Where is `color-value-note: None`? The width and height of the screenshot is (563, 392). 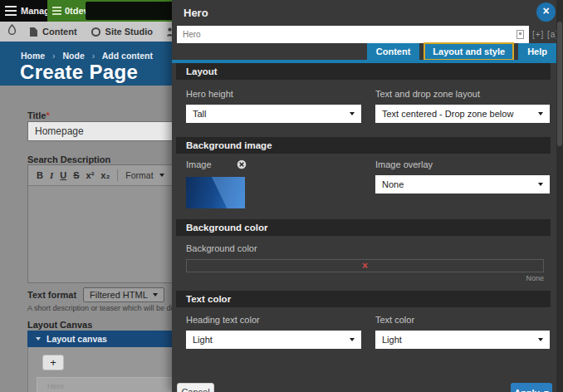 color-value-note: None is located at coordinates (365, 278).